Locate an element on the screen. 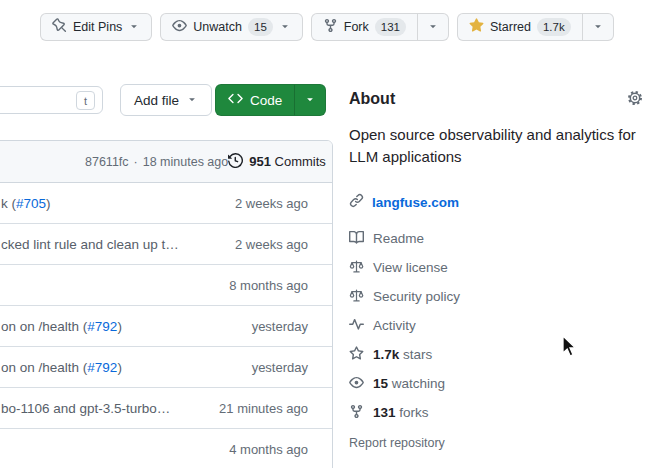 Image resolution: width=666 pixels, height=468 pixels. commit-message-text: bo-1106 and gpt-3.5-turbo… is located at coordinates (86, 408).